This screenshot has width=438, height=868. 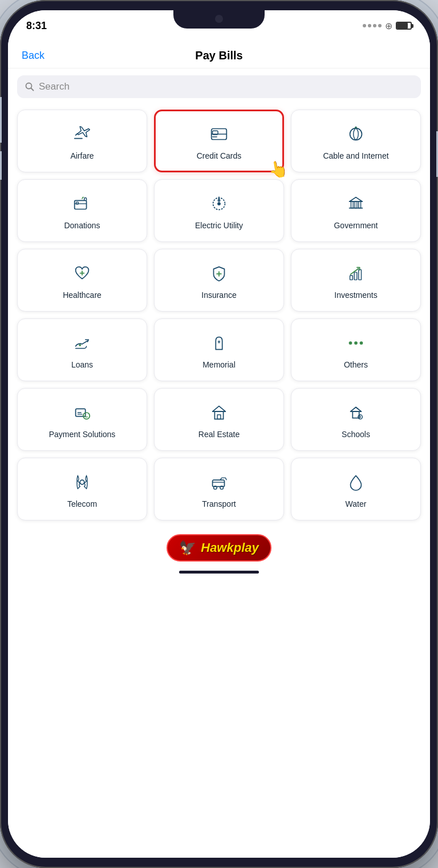 What do you see at coordinates (219, 19) in the screenshot?
I see `camera` at bounding box center [219, 19].